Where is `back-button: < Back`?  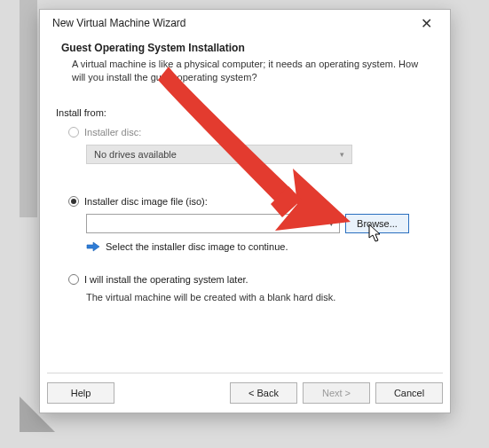 back-button: < Back is located at coordinates (264, 393).